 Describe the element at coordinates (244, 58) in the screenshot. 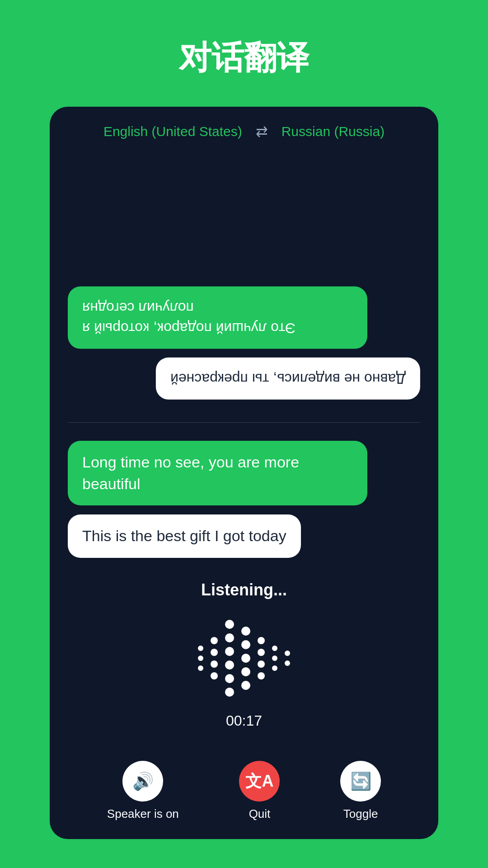

I see `app-title: 对话翻译` at that location.